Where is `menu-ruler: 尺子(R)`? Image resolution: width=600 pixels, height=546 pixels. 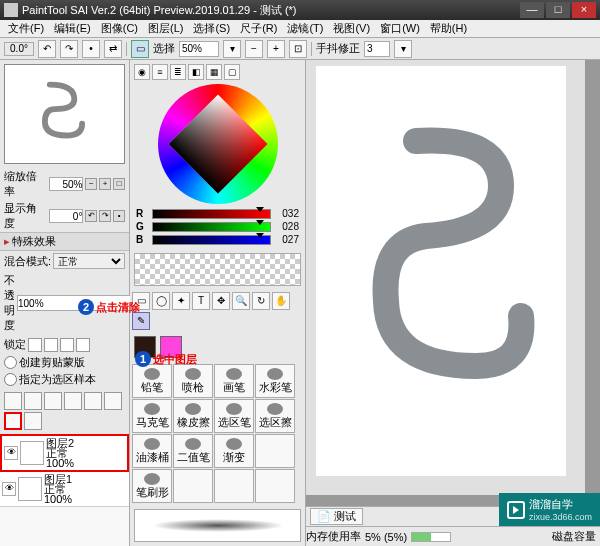 menu-ruler: 尺子(R) is located at coordinates (258, 28).